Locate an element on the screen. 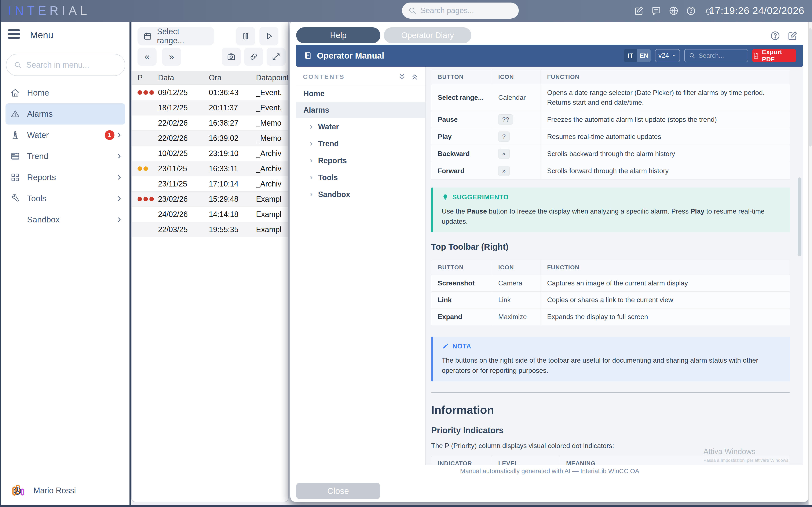  globe-icon is located at coordinates (674, 11).